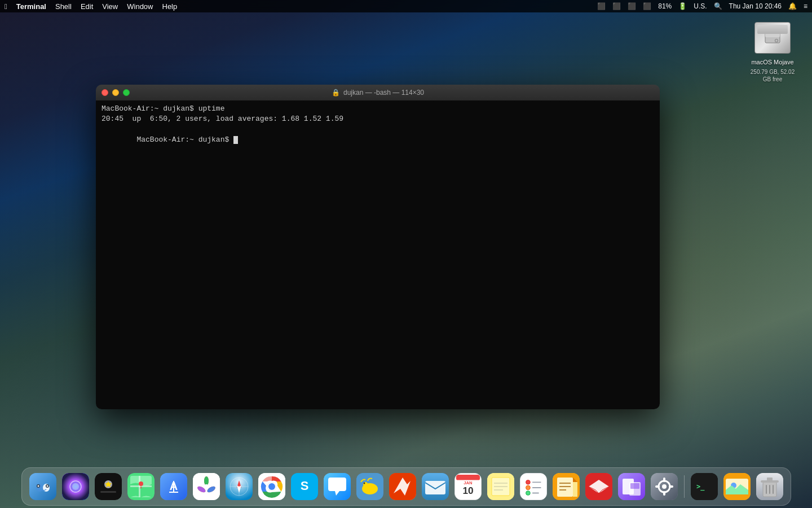 This screenshot has width=812, height=508. What do you see at coordinates (403, 487) in the screenshot?
I see `dock-item-spark` at bounding box center [403, 487].